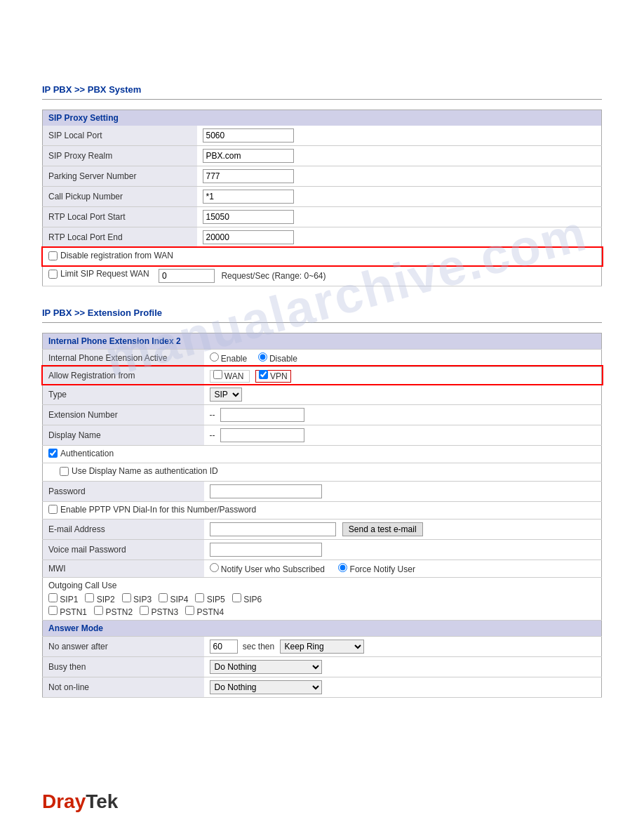 The width and height of the screenshot is (644, 834). Describe the element at coordinates (248, 237) in the screenshot. I see `rtp-port-end-input` at that location.